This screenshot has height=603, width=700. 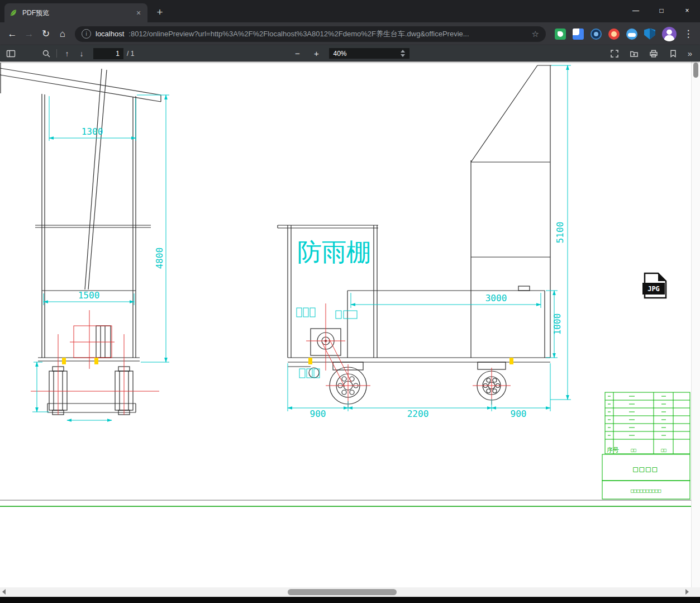 What do you see at coordinates (29, 34) in the screenshot?
I see `forward-icon: →` at bounding box center [29, 34].